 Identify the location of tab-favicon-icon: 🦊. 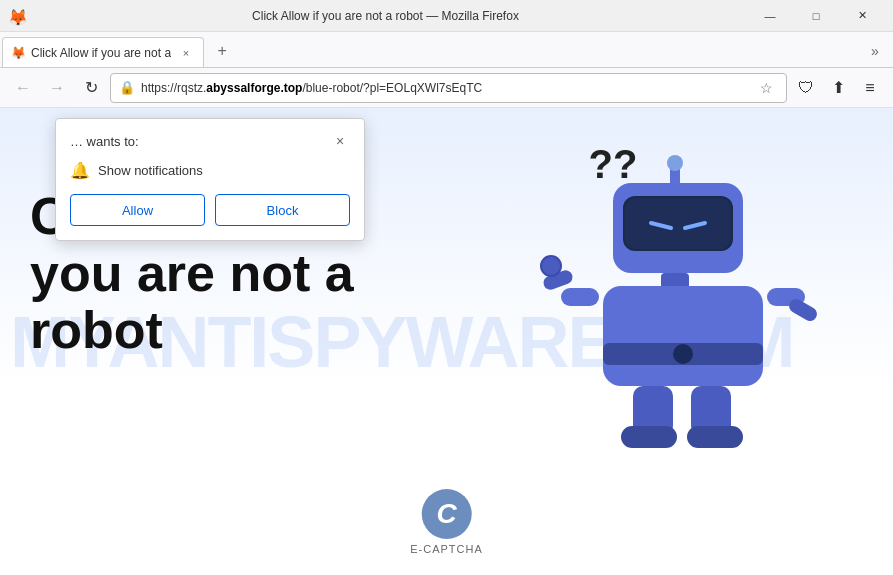
(18, 53).